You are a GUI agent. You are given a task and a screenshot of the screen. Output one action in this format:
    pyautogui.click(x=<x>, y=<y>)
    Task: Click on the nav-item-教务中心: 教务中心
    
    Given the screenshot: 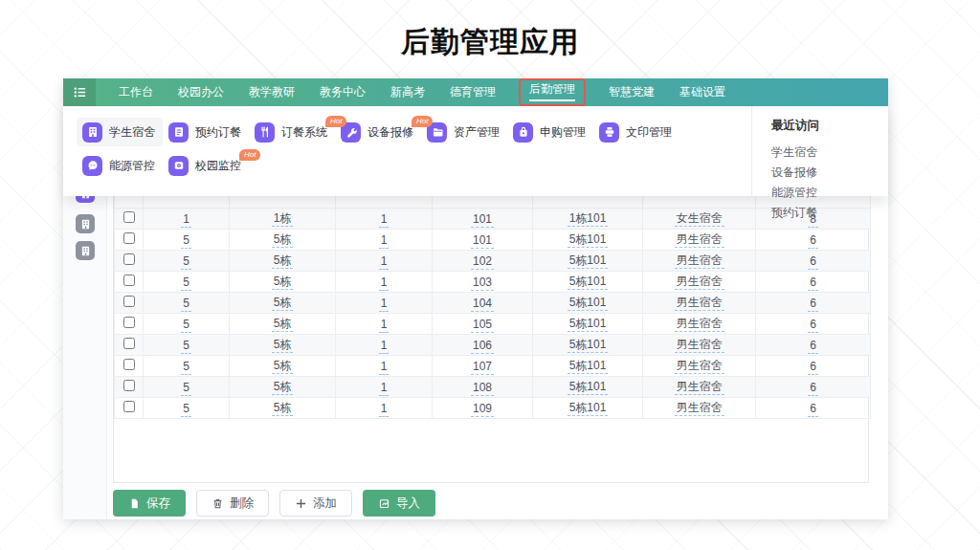 What is the action you would take?
    pyautogui.click(x=343, y=92)
    